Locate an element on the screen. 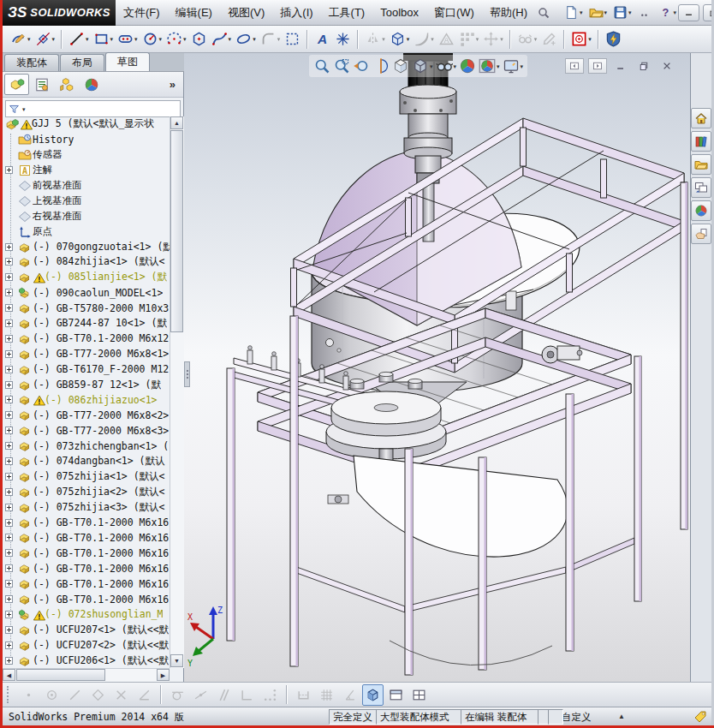 The width and height of the screenshot is (714, 728). tree-item: 原点 is located at coordinates (86, 231).